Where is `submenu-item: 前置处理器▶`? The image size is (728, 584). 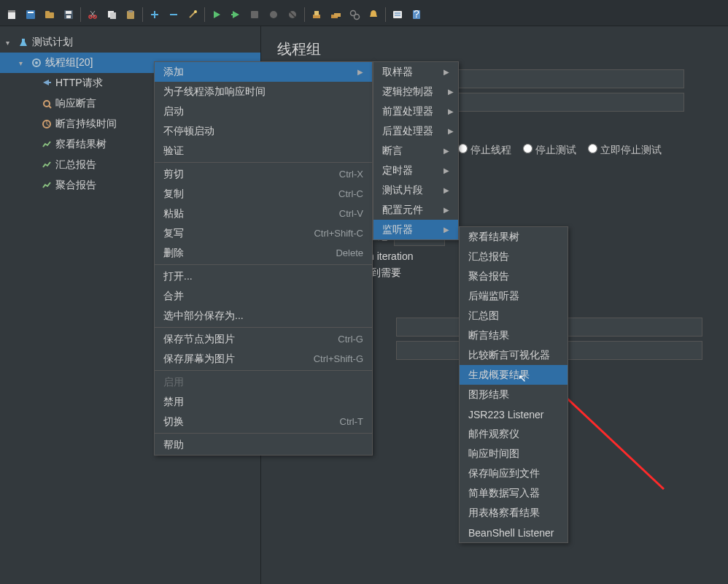
submenu-item: 前置处理器▶ is located at coordinates (416, 111).